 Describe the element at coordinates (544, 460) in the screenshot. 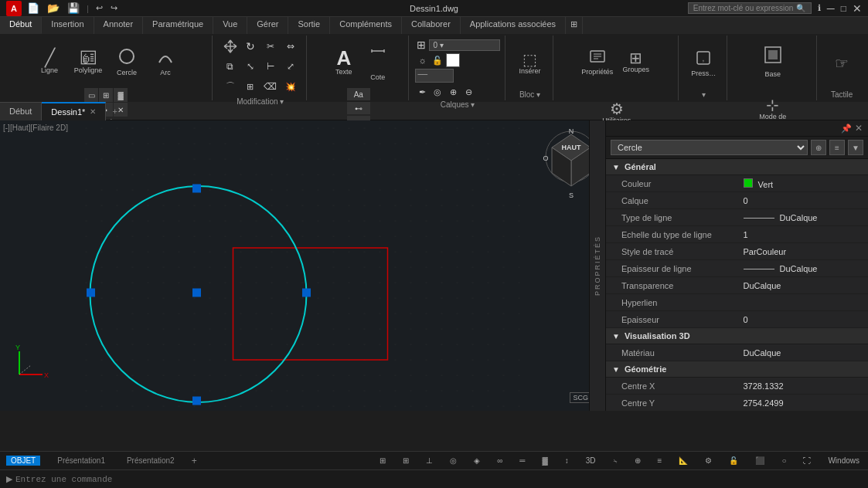

I see `transparency-btn: ▓` at that location.